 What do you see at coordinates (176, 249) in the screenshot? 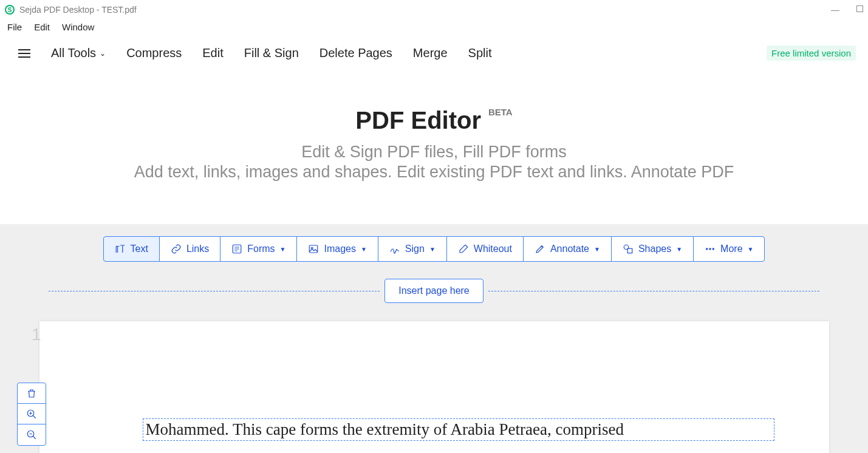
I see `link-icon` at bounding box center [176, 249].